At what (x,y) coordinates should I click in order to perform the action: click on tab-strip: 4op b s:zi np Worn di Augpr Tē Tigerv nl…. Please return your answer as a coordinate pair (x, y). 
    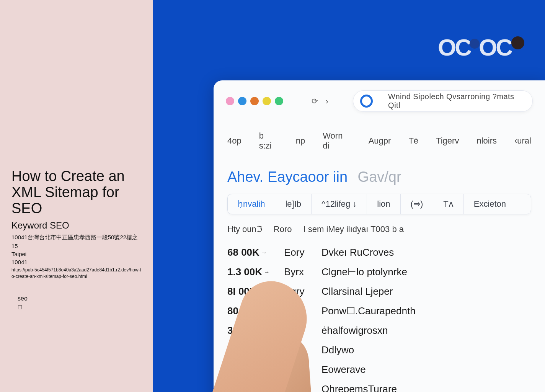
    Looking at the image, I should click on (379, 140).